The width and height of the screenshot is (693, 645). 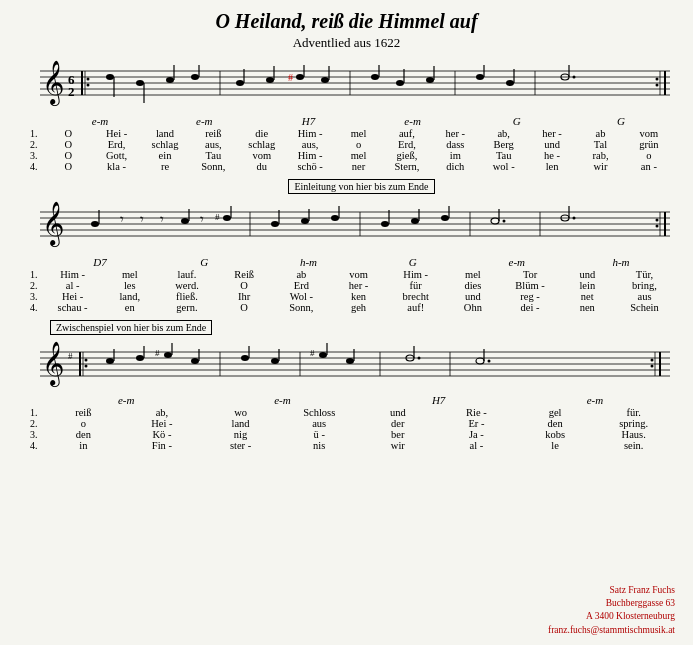 I want to click on chord-g1: G, so click(x=517, y=121).